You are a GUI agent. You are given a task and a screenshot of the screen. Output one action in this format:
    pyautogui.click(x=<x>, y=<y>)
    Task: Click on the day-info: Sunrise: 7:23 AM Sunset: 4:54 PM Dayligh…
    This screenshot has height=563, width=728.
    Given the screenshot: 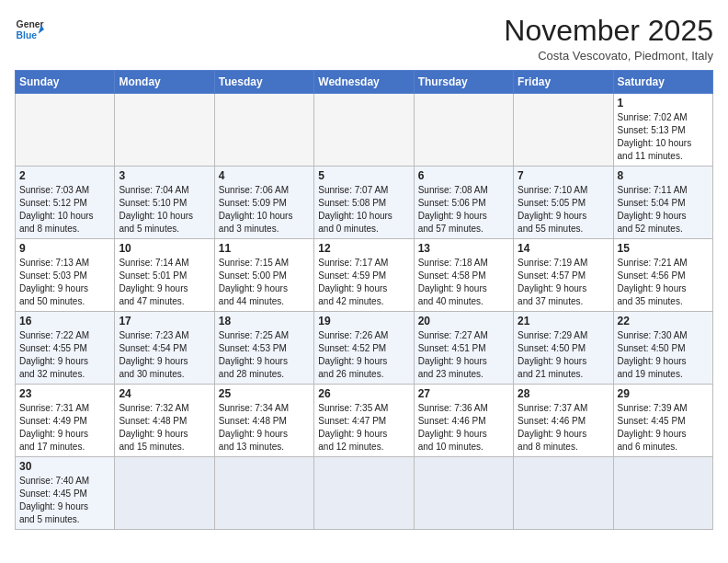 What is the action you would take?
    pyautogui.click(x=164, y=355)
    